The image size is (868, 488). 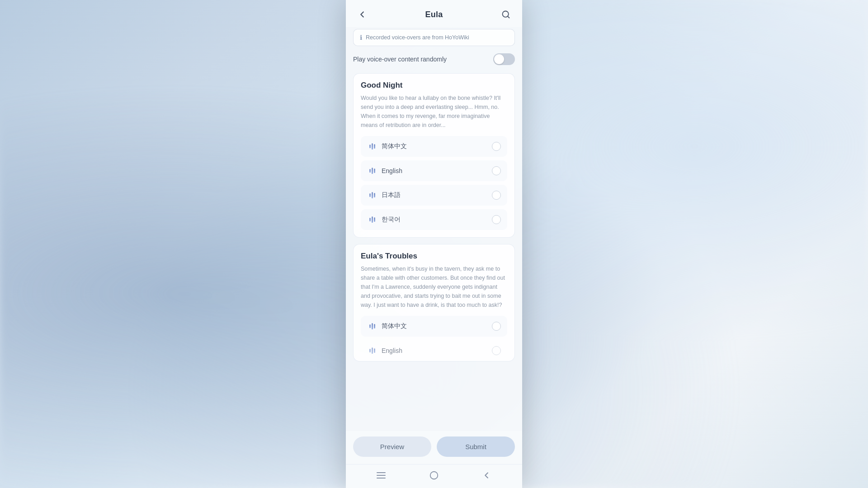 What do you see at coordinates (394, 146) in the screenshot?
I see `lang-name-zh: 简体中文` at bounding box center [394, 146].